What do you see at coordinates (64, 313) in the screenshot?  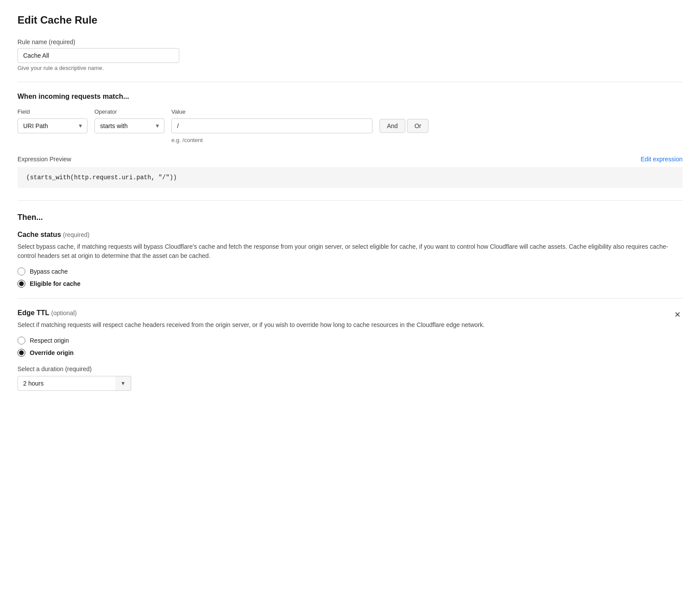 I see `edge-ttl-optional: (optional)` at bounding box center [64, 313].